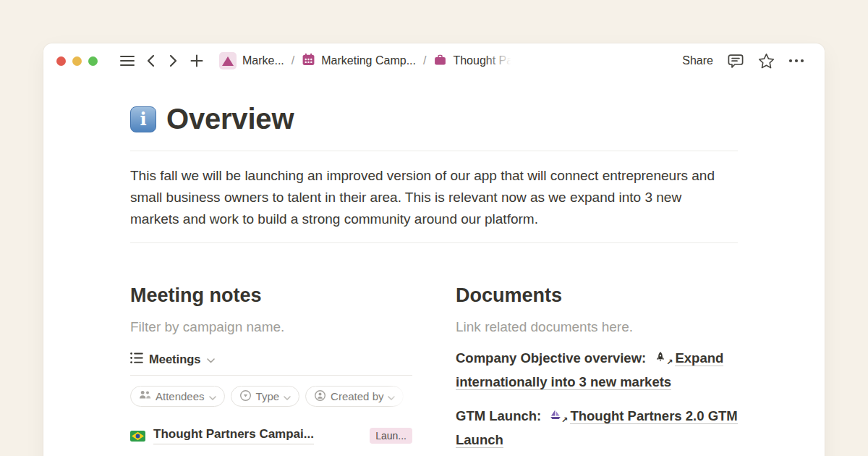 This screenshot has width=868, height=456. What do you see at coordinates (736, 61) in the screenshot?
I see `comments-button` at bounding box center [736, 61].